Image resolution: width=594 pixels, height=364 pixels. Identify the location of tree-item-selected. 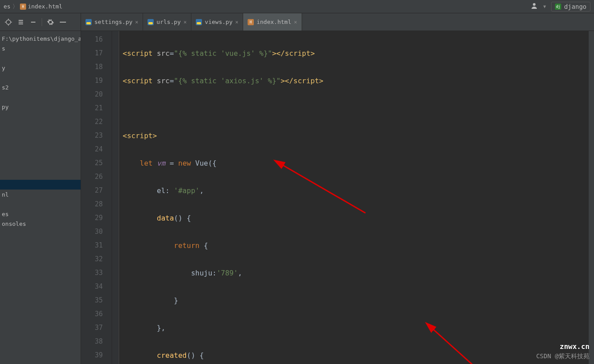
(40, 185).